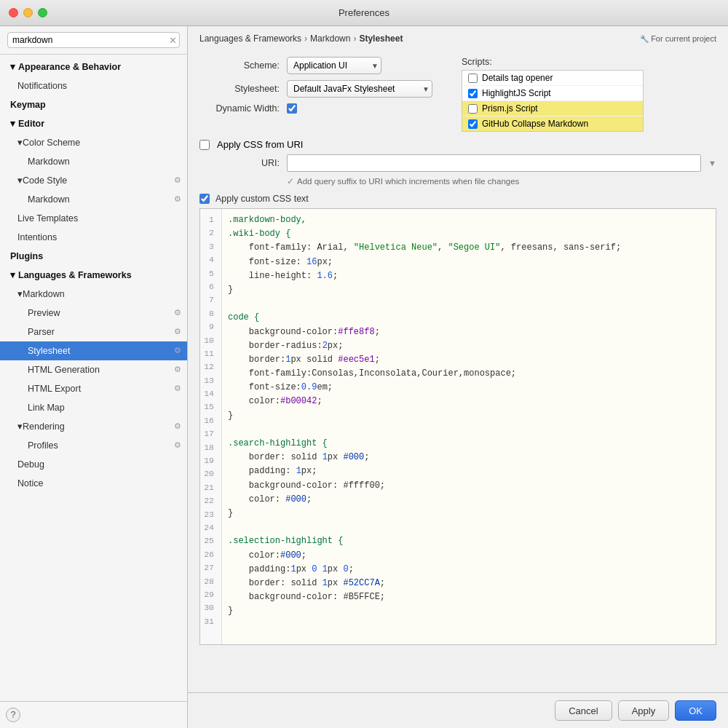 This screenshot has height=728, width=728. Describe the element at coordinates (42, 13) in the screenshot. I see `maximize-button` at that location.